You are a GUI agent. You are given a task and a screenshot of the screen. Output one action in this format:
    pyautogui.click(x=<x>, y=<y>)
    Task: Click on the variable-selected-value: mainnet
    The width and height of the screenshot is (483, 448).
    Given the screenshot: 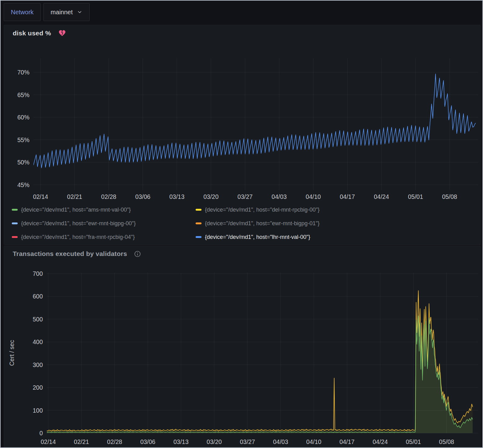 What is the action you would take?
    pyautogui.click(x=61, y=12)
    